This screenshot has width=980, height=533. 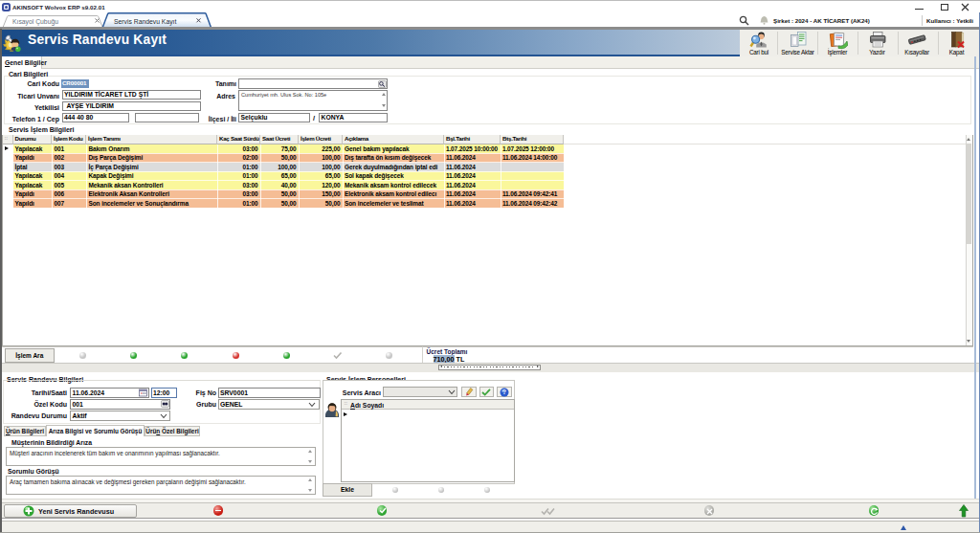 What do you see at coordinates (145, 22) in the screenshot?
I see `svg-text: Servis Randevu Kayıt` at bounding box center [145, 22].